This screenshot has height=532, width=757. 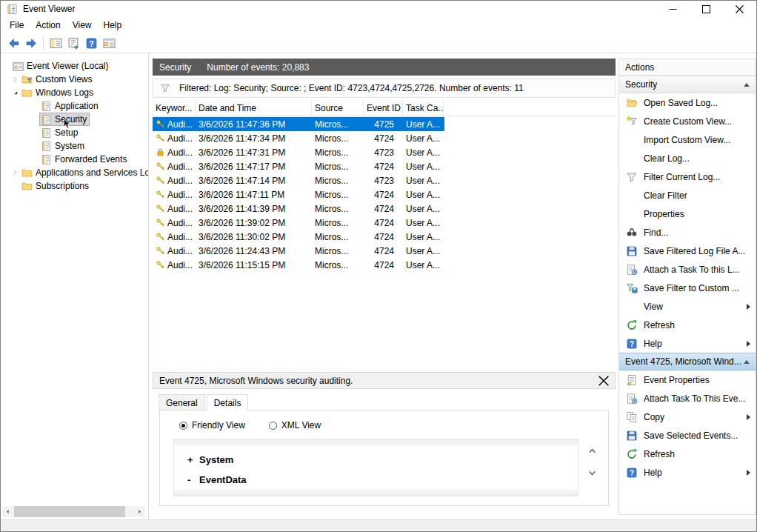 What do you see at coordinates (299, 194) in the screenshot?
I see `event-row: Audi... 3/6/2026 11:47:11 PM Micros... 4…` at bounding box center [299, 194].